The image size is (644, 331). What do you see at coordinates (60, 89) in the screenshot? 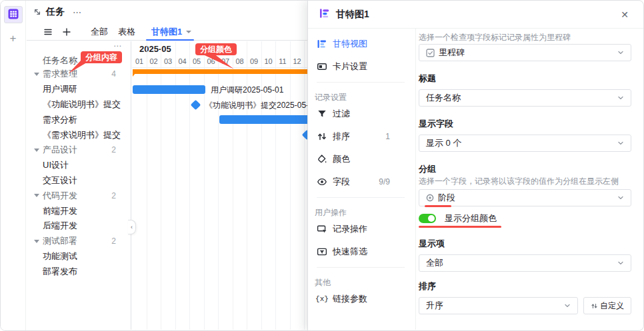
I see `task-label: 用户调研` at bounding box center [60, 89].